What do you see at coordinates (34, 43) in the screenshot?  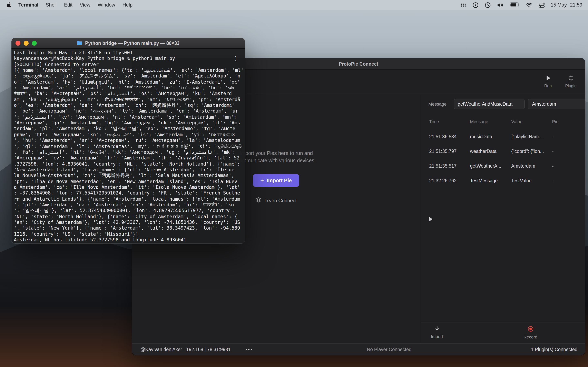 I see `zoom-button` at bounding box center [34, 43].